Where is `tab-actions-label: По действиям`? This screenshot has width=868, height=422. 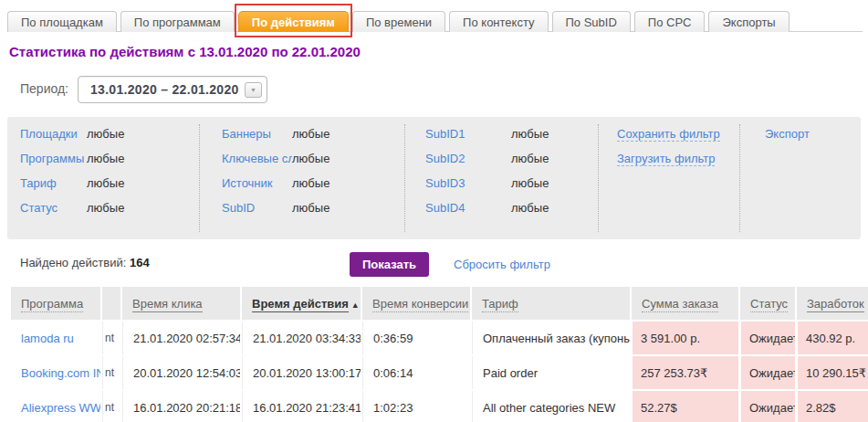
tab-actions-label: По действиям is located at coordinates (294, 22).